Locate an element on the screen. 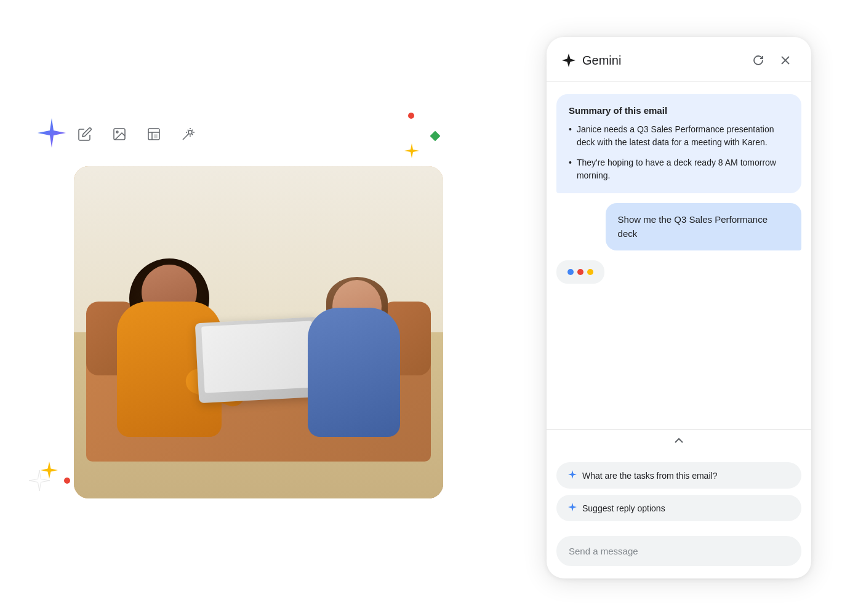 This screenshot has width=842, height=616. toolbar-icons is located at coordinates (137, 134).